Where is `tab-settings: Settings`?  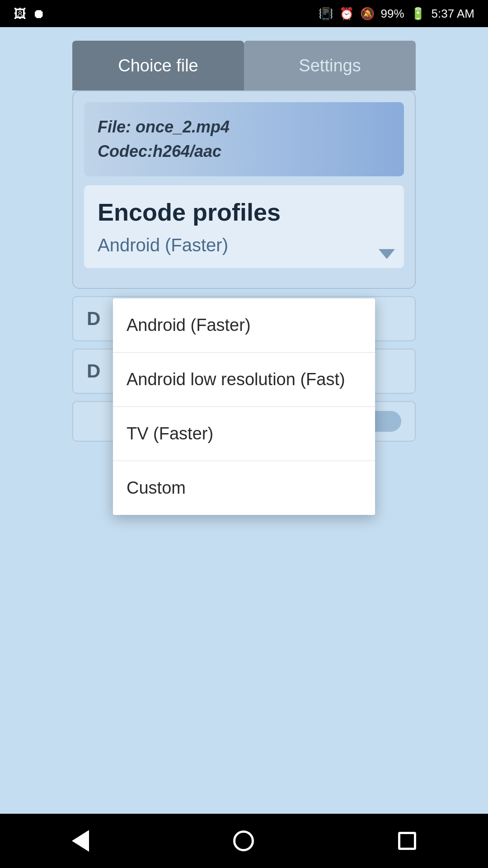 tab-settings: Settings is located at coordinates (330, 66).